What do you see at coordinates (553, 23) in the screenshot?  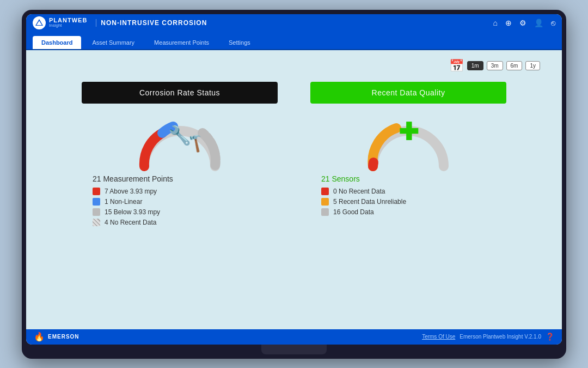 I see `logout-icon: ⎋` at bounding box center [553, 23].